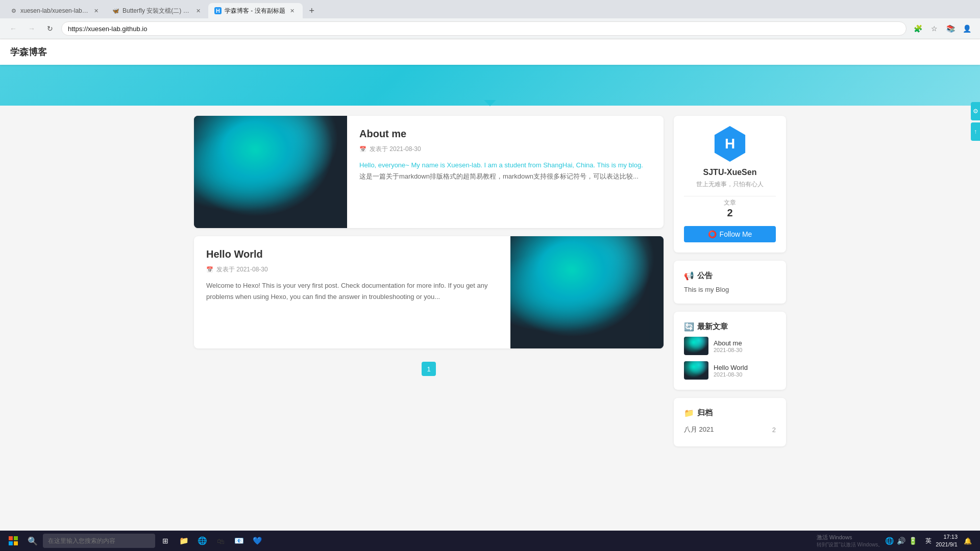  Describe the element at coordinates (490, 85) in the screenshot. I see `hero-banner` at that location.